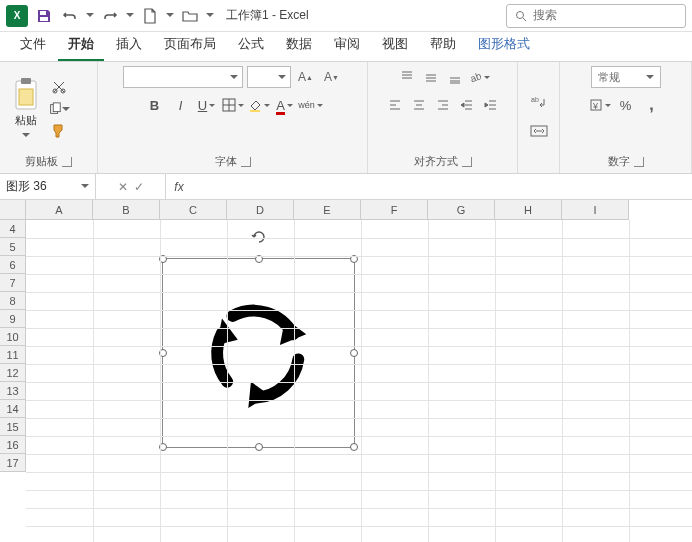 This screenshot has width=692, height=542. What do you see at coordinates (42, 162) in the screenshot?
I see `clipboard-group-label: 剪贴板` at bounding box center [42, 162].